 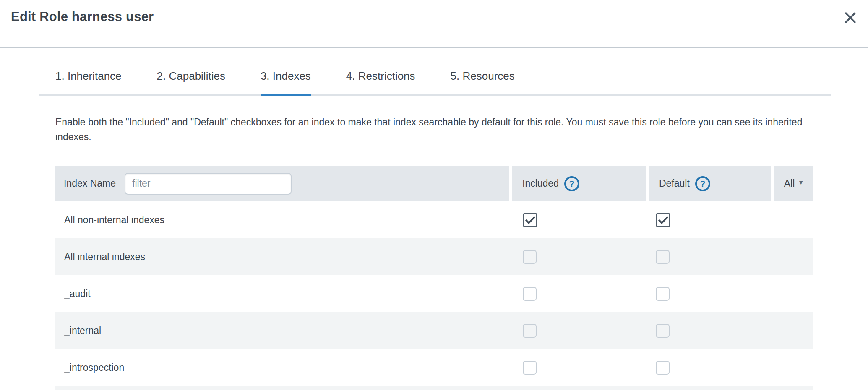 I want to click on default-help-icon: ?, so click(x=703, y=184).